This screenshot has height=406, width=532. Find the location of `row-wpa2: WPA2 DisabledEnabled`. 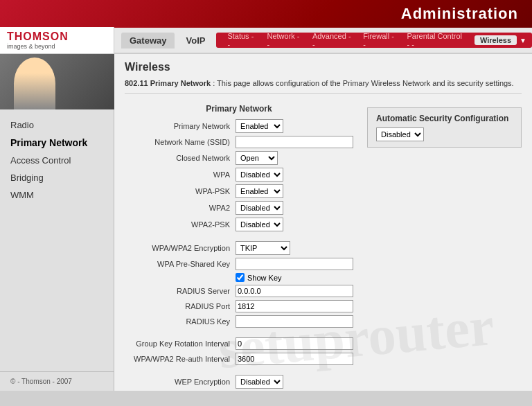

row-wpa2: WPA2 DisabledEnabled is located at coordinates (239, 208).